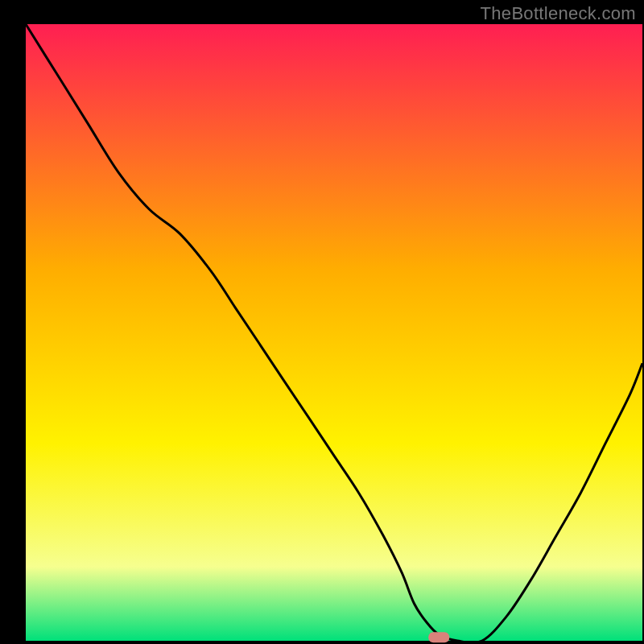 This screenshot has width=644, height=644. What do you see at coordinates (439, 638) in the screenshot?
I see `optimal-point-marker` at bounding box center [439, 638].